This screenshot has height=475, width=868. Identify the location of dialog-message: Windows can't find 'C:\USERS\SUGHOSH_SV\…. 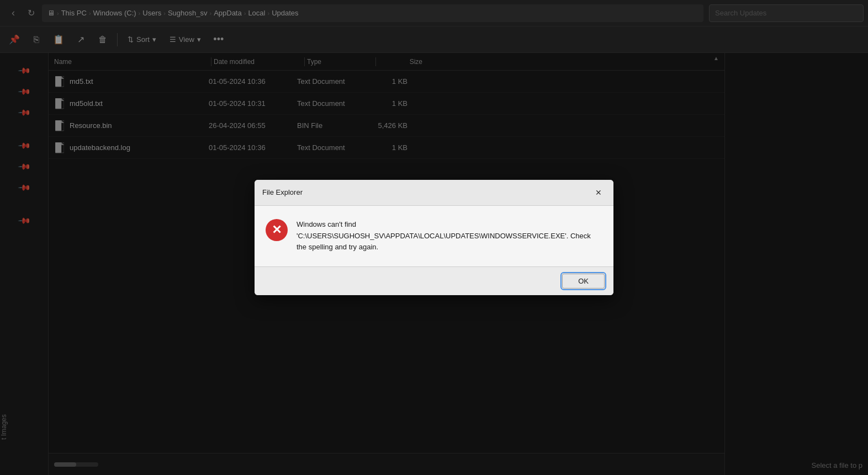
(449, 236).